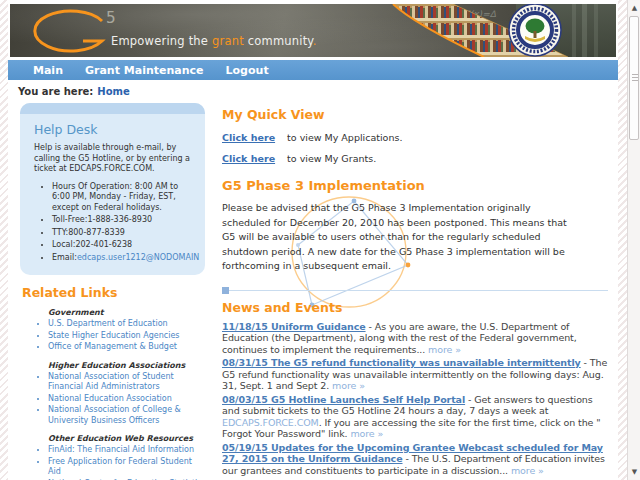 The width and height of the screenshot is (640, 480). I want to click on tagline-grant: grant, so click(228, 41).